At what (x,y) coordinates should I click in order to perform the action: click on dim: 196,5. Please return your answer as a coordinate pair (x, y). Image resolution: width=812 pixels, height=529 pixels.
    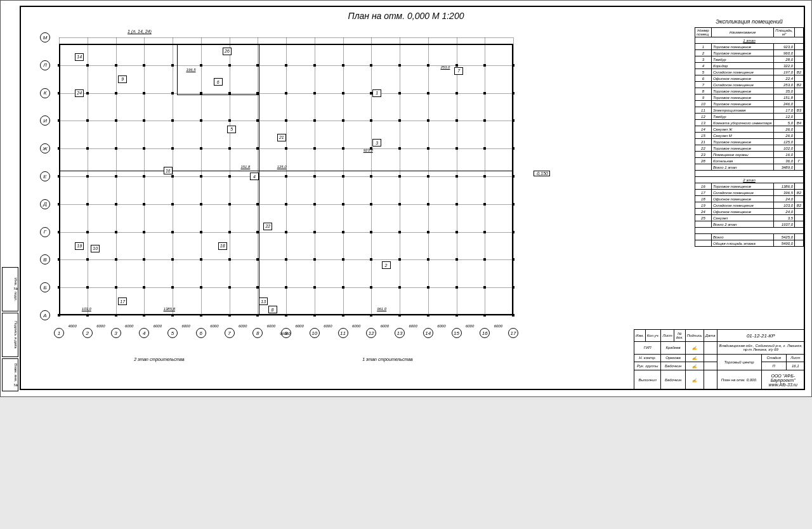
    Looking at the image, I should click on (190, 70).